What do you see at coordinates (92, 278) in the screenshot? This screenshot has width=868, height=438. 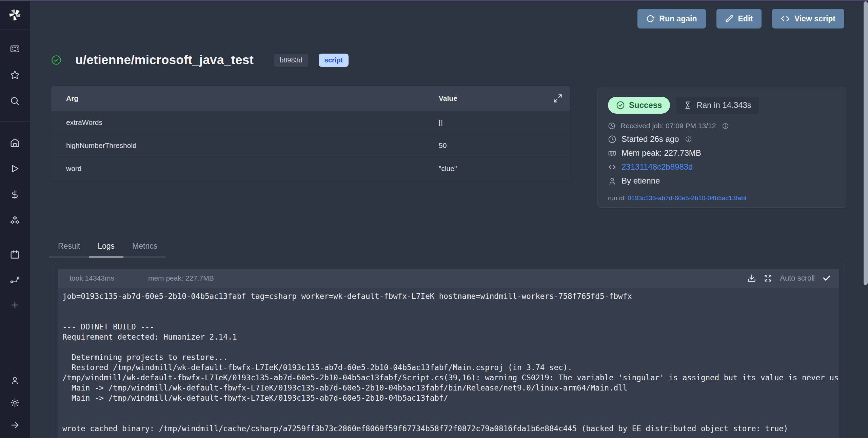 I see `log-took-label: took 14343ms` at bounding box center [92, 278].